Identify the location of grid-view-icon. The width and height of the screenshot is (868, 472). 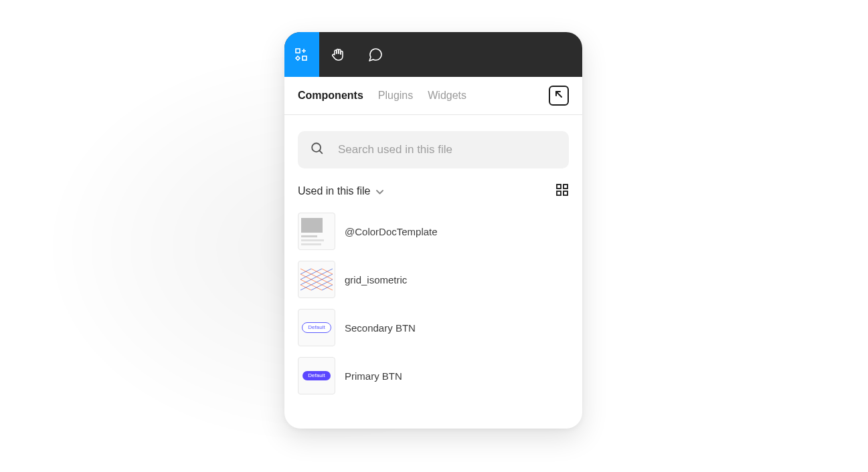
(562, 193).